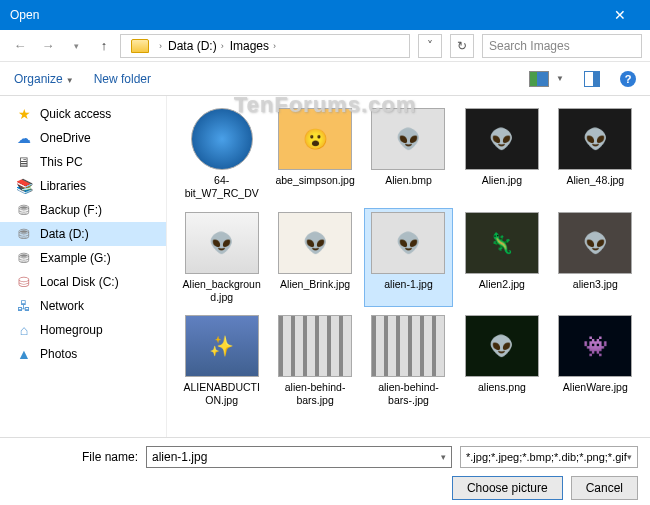  Describe the element at coordinates (63, 186) in the screenshot. I see `sidebar-item-label: Libraries` at that location.